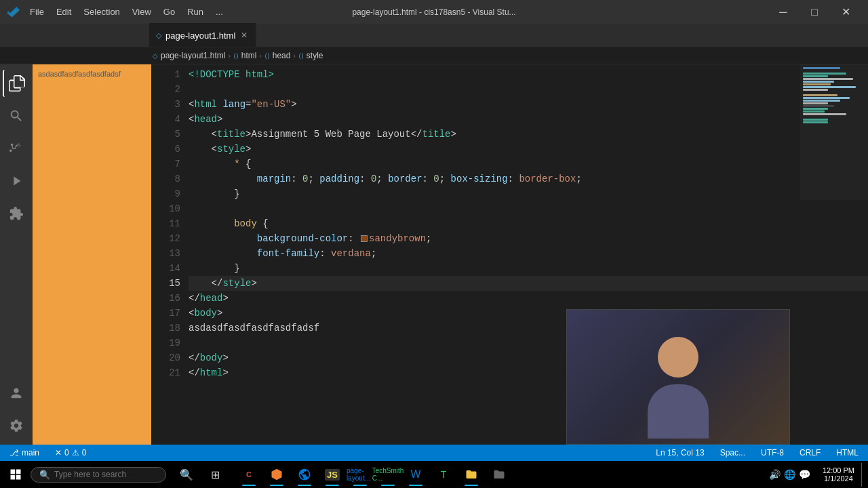 The height and width of the screenshot is (488, 868). What do you see at coordinates (846, 12) in the screenshot?
I see `close-button: ✕` at bounding box center [846, 12].